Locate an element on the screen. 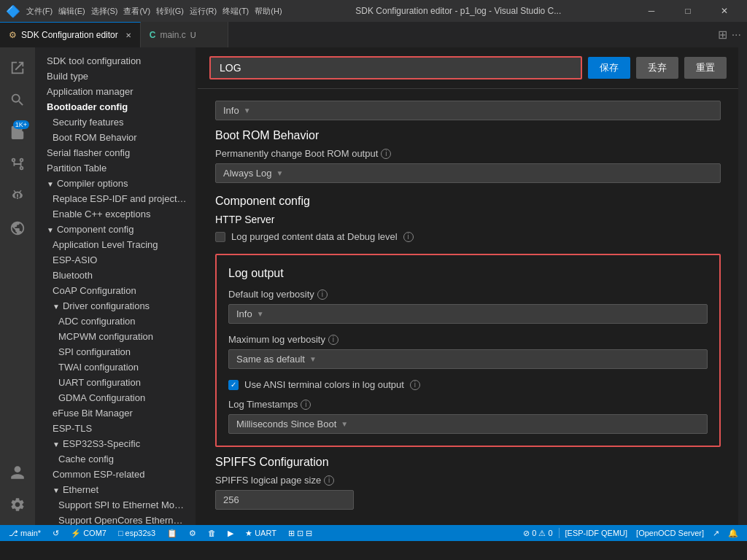 This screenshot has width=747, height=560. spiffs-info-icon: i is located at coordinates (329, 481).